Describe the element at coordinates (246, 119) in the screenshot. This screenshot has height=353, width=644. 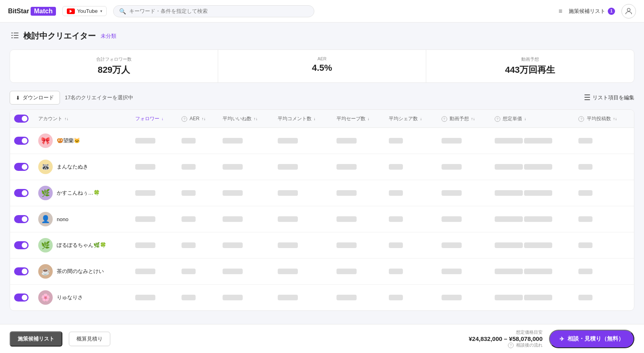
I see `col-avg-likes: 平均いいね数 ↑↓` at that location.